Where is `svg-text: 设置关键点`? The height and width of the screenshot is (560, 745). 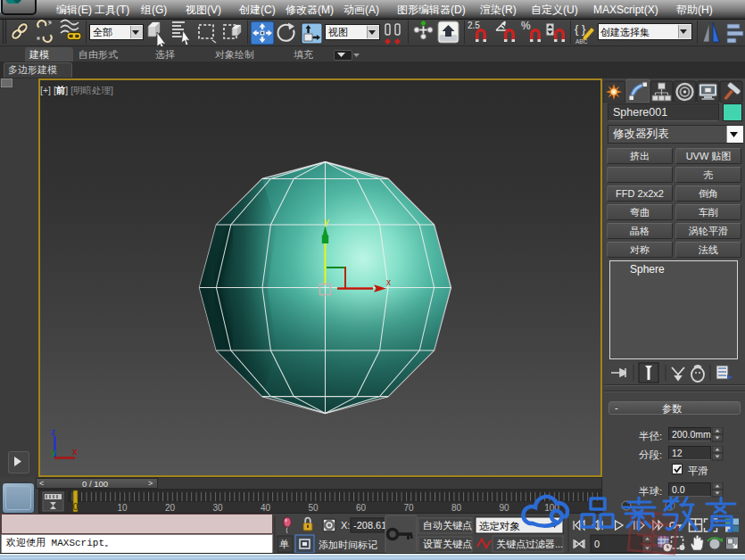
svg-text: 设置关键点 is located at coordinates (448, 544).